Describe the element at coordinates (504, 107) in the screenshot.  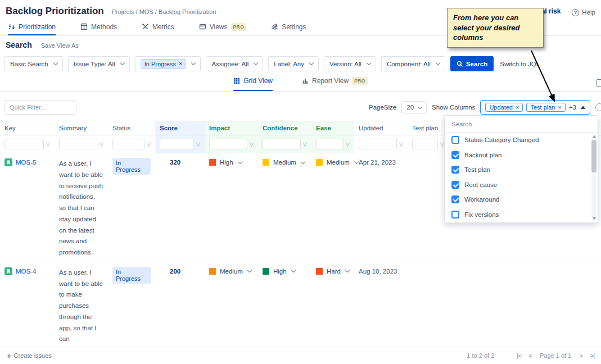
I see `column-chip-updated: Updated ×` at that location.